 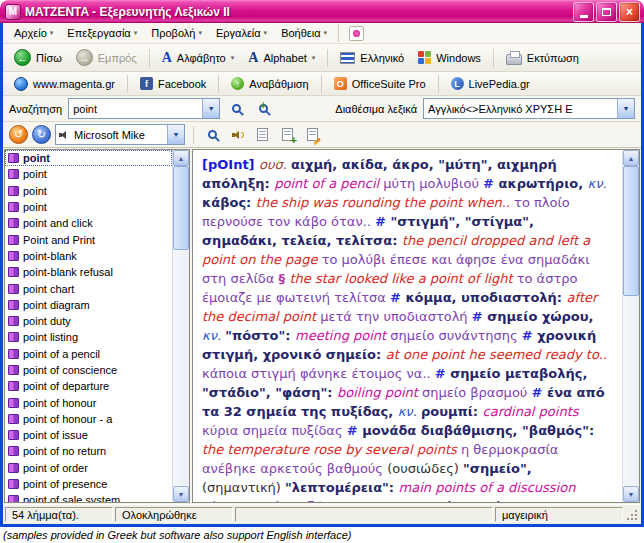 What do you see at coordinates (529, 108) in the screenshot?
I see `dictionary-combo: Αγγλικό<>Ελληνικό ΧΡΥΣΗ Ε ▼` at bounding box center [529, 108].